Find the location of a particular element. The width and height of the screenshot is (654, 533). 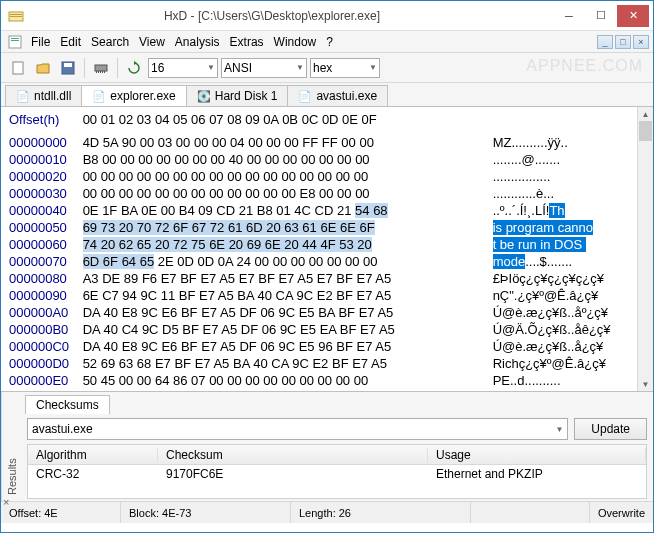

charset-combo: ANSI▼ is located at coordinates (264, 68).